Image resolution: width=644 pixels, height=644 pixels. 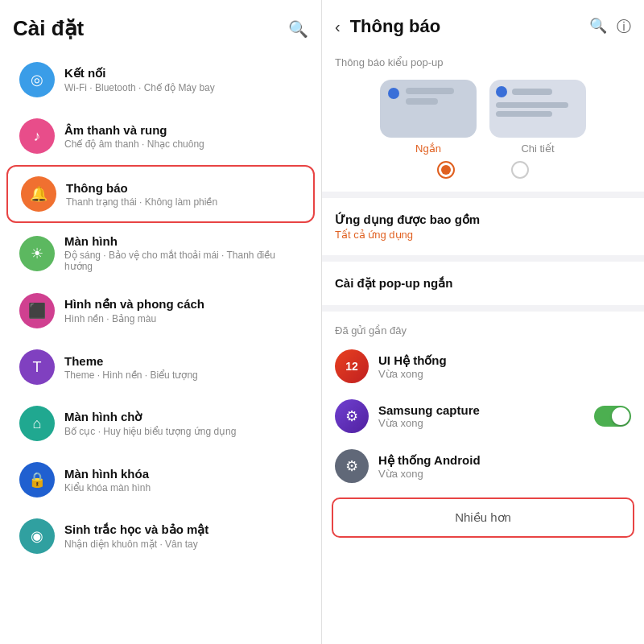 I want to click on item-text-sinh-trac: Sinh trắc học và bảo mật Nhận diện khuôn…, so click(x=137, y=536).